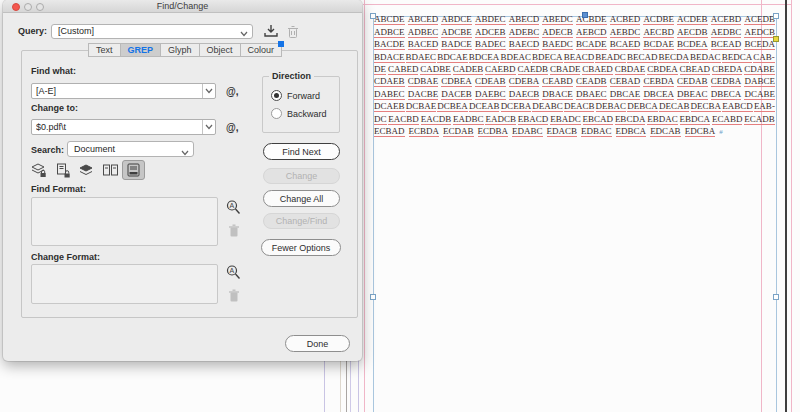  Describe the element at coordinates (28, 7) in the screenshot. I see `minimize-window-icon` at that location.